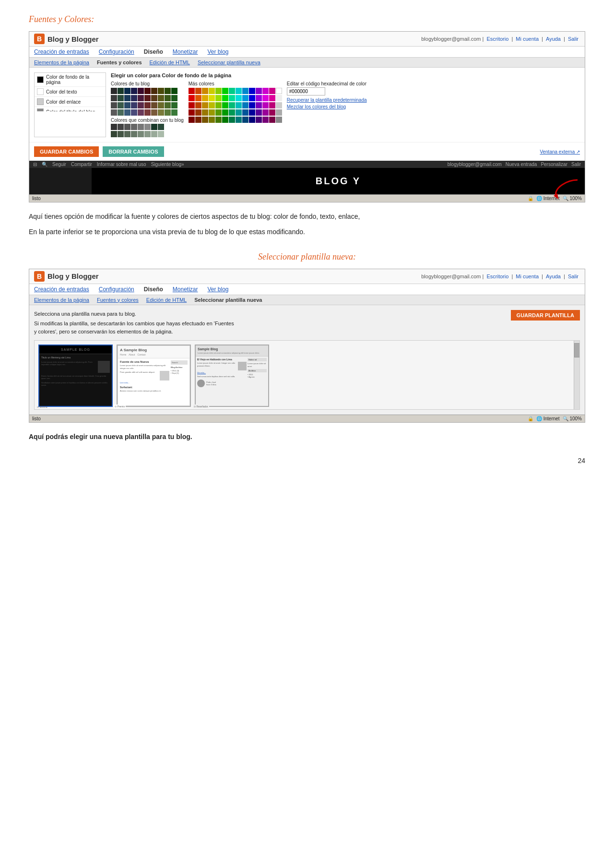  What do you see at coordinates (340, 100) in the screenshot?
I see `recover-link: Recuperar la plantilla predeterminada` at bounding box center [340, 100].